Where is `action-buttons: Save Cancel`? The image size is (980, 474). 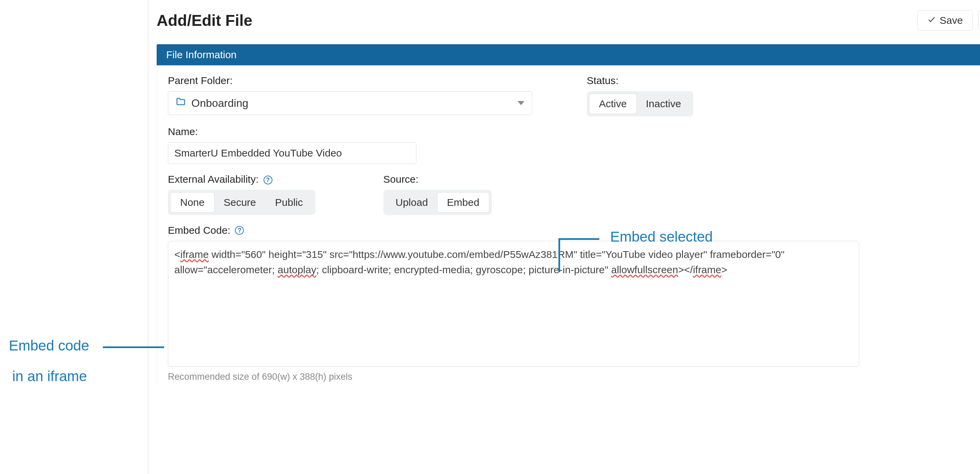 action-buttons: Save Cancel is located at coordinates (949, 21).